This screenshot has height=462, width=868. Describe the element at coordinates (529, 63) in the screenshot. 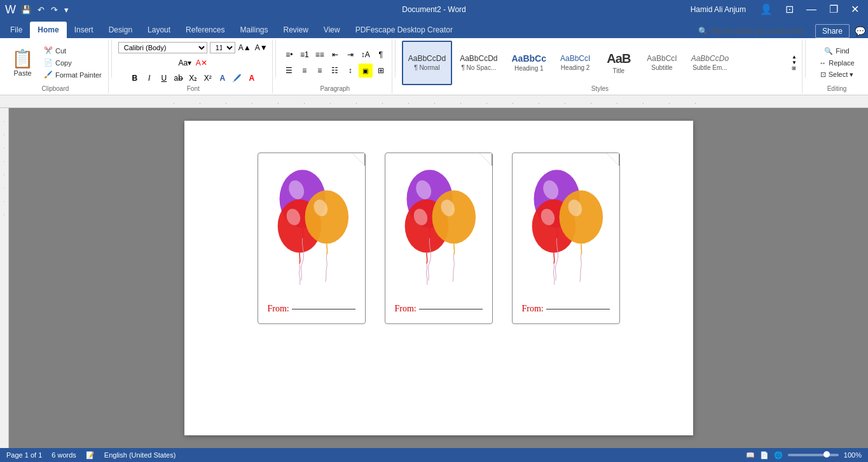

I see `style-heading1: AaBbCc Heading 1` at that location.